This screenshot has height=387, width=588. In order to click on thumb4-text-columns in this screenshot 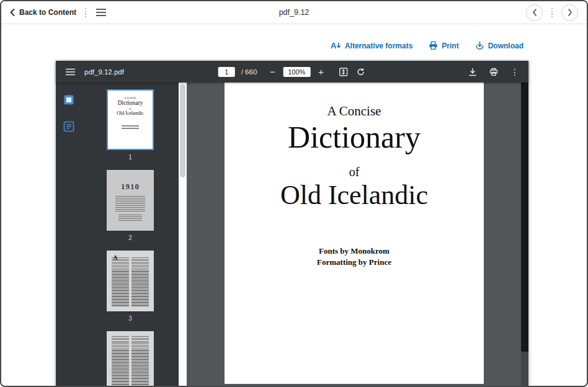, I will do `click(130, 362)`.